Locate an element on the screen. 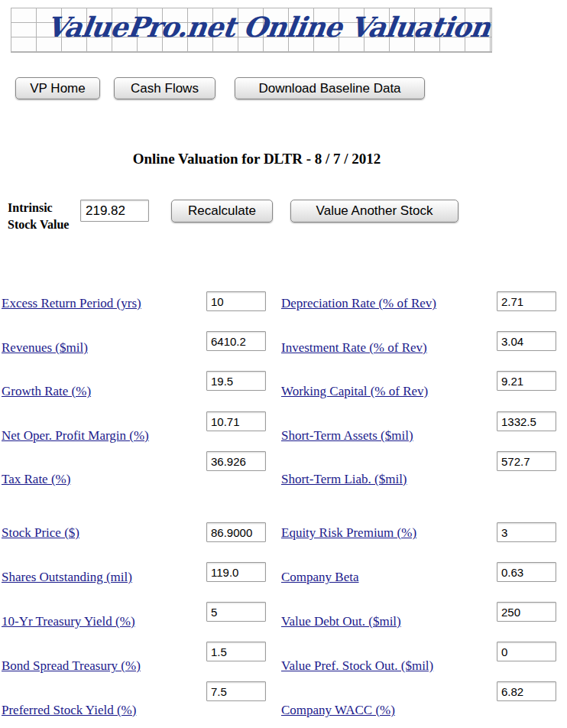 This screenshot has height=728, width=567. short-term-assets-link: Short-Term Assets ($mil) is located at coordinates (347, 436).